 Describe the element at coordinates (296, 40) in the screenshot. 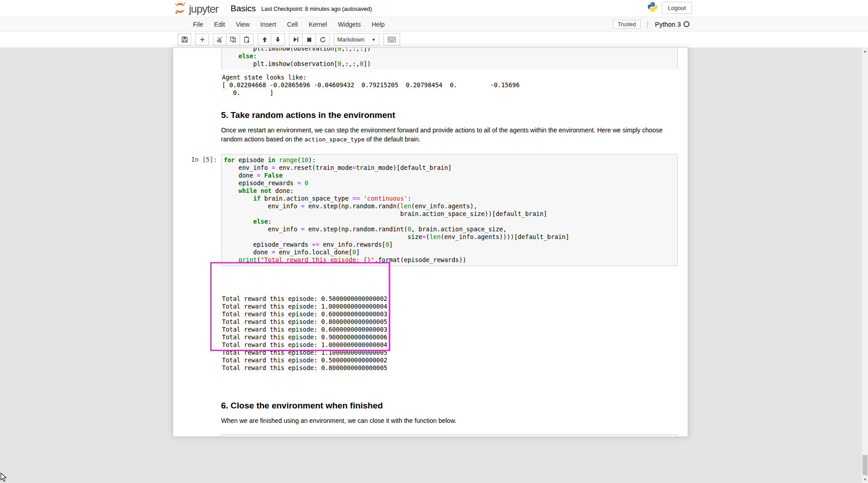

I see `run-cell-button` at that location.